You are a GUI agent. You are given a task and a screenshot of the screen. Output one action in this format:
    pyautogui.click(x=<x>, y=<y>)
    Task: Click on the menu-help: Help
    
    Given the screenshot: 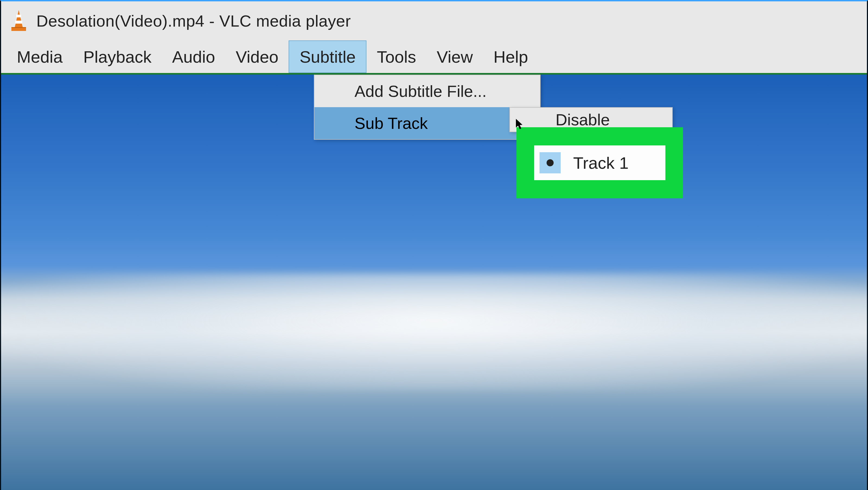 What is the action you would take?
    pyautogui.click(x=511, y=57)
    